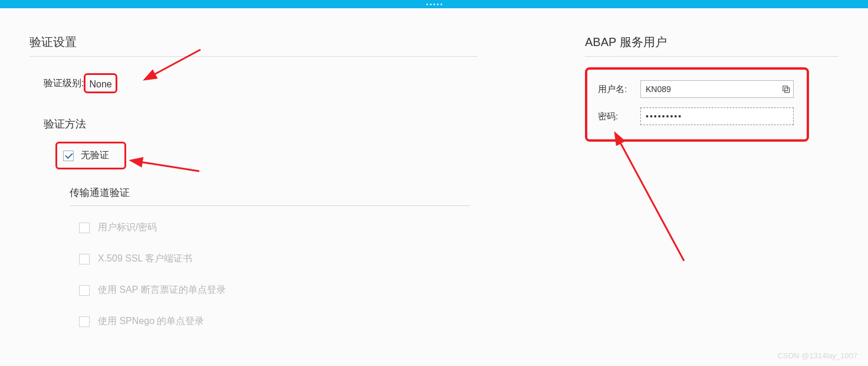  What do you see at coordinates (696, 89) in the screenshot?
I see `username-row: 用户名:` at bounding box center [696, 89].